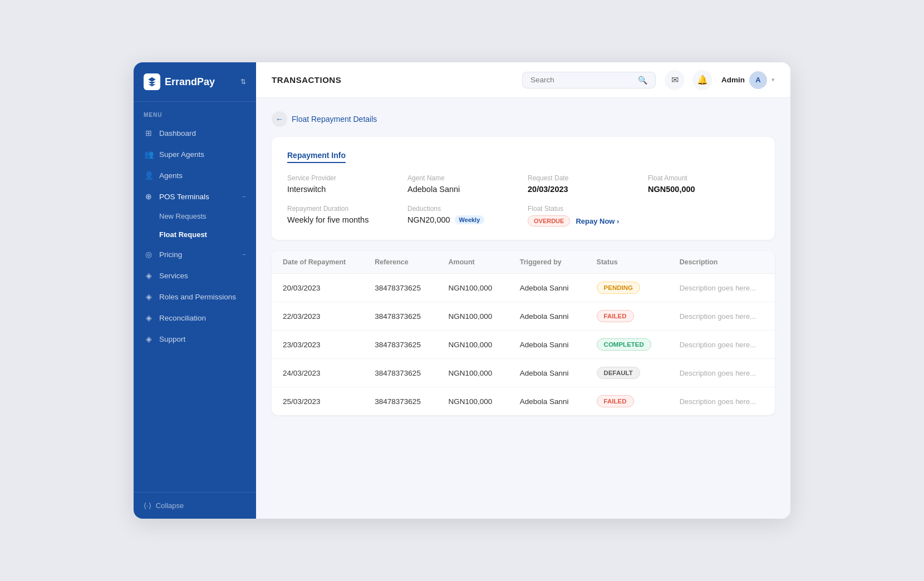  I want to click on pricing-icon: ◎, so click(149, 254).